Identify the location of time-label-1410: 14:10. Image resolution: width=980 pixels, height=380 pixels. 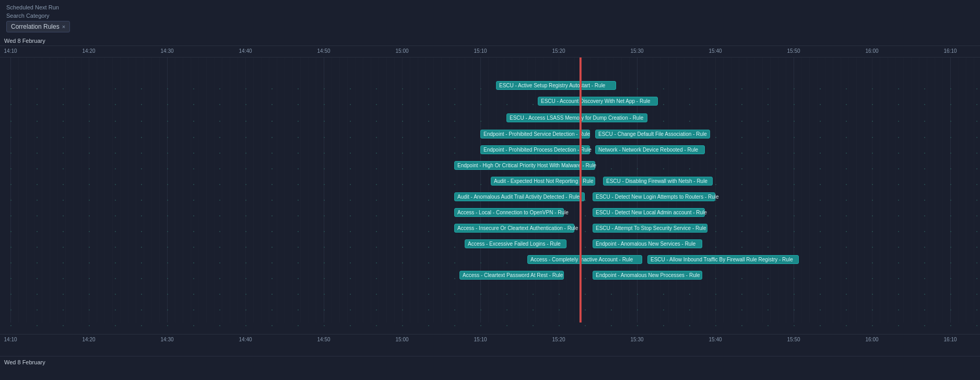
(10, 51).